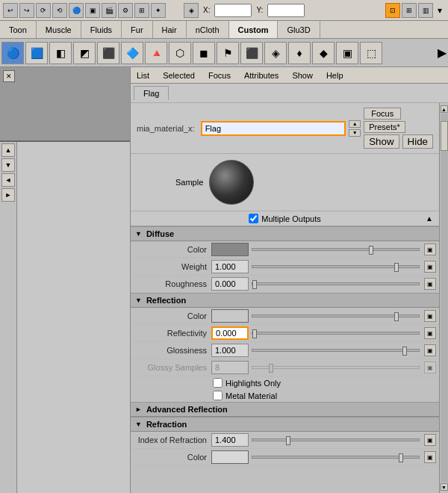 Image resolution: width=448 pixels, height=493 pixels. What do you see at coordinates (426, 10) in the screenshot?
I see `toolbar-icon-13: ▥` at bounding box center [426, 10].